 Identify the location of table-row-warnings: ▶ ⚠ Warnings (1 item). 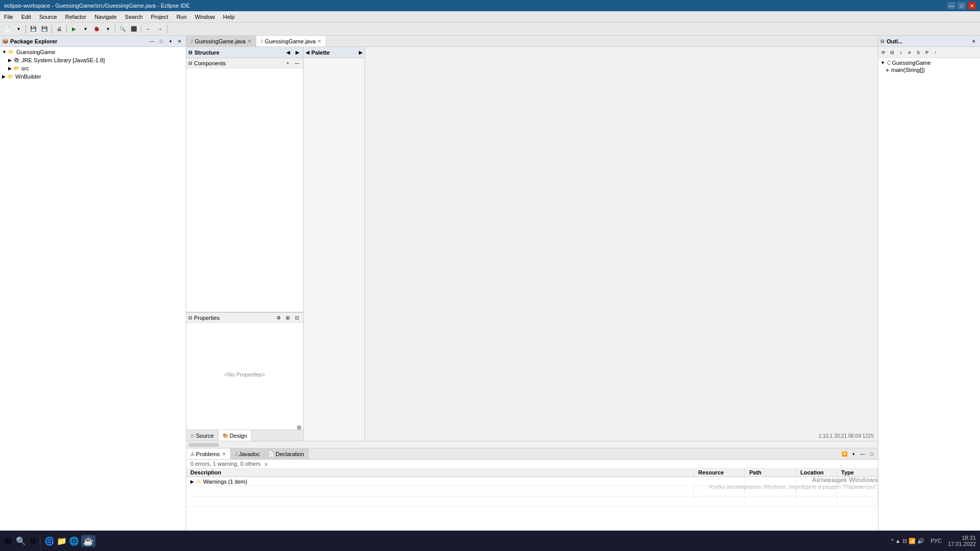
(532, 482).